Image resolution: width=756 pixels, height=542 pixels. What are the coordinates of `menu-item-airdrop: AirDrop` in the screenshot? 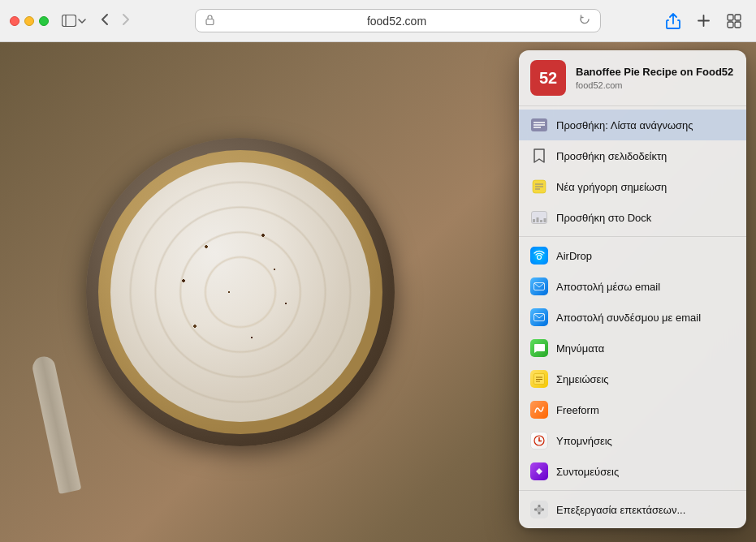 It's located at (633, 256).